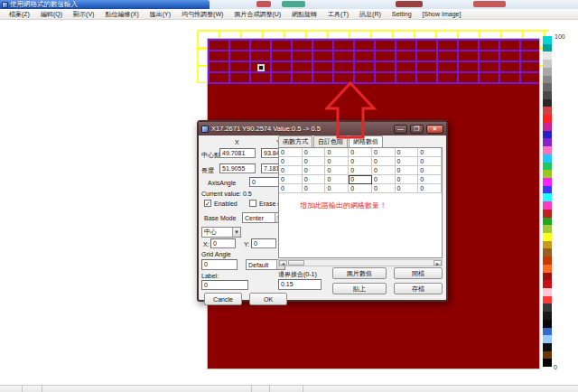  Describe the element at coordinates (295, 141) in the screenshot. I see `tab-0: 函數方式` at that location.